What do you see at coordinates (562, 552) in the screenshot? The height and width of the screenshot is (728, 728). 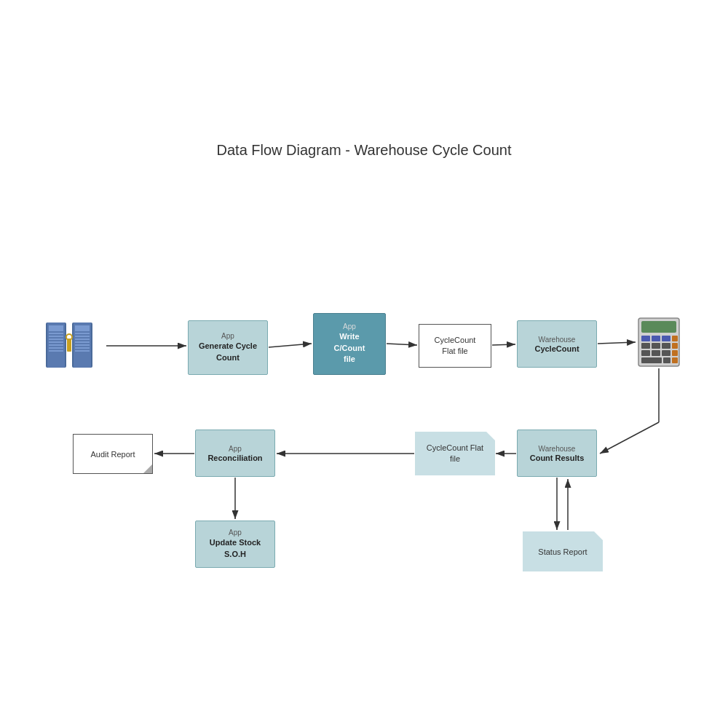 I see `status-report-label: Status Report` at bounding box center [562, 552].